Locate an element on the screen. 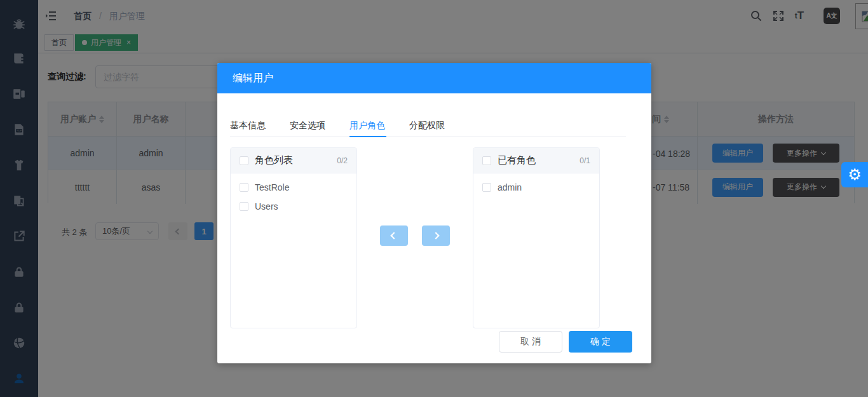  settings-panel-button: ⚙ is located at coordinates (855, 175).